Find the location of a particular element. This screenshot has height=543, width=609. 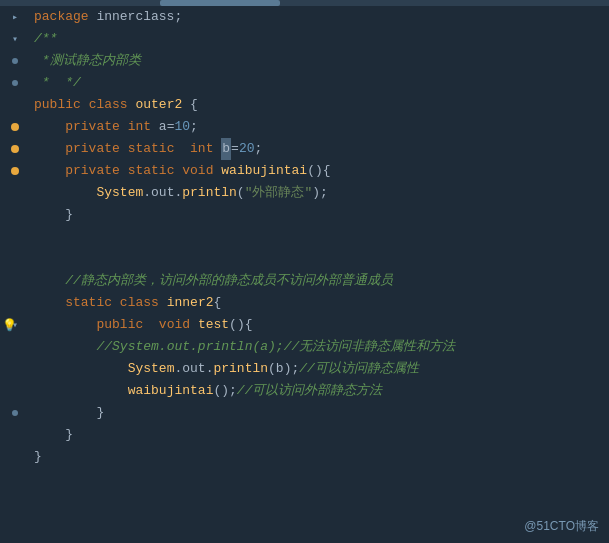

scrollbar-thumb is located at coordinates (220, 3).